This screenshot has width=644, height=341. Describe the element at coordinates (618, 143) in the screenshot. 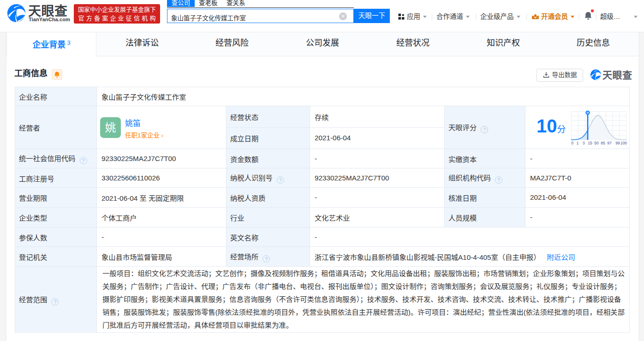

I see `svg-text: 99` at that location.